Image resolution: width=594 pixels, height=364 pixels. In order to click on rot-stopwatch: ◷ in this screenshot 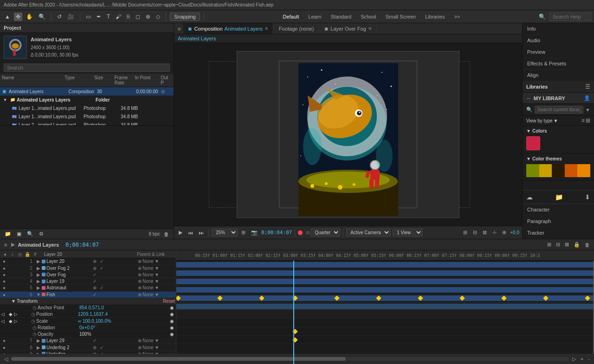, I will do `click(34, 327)`.